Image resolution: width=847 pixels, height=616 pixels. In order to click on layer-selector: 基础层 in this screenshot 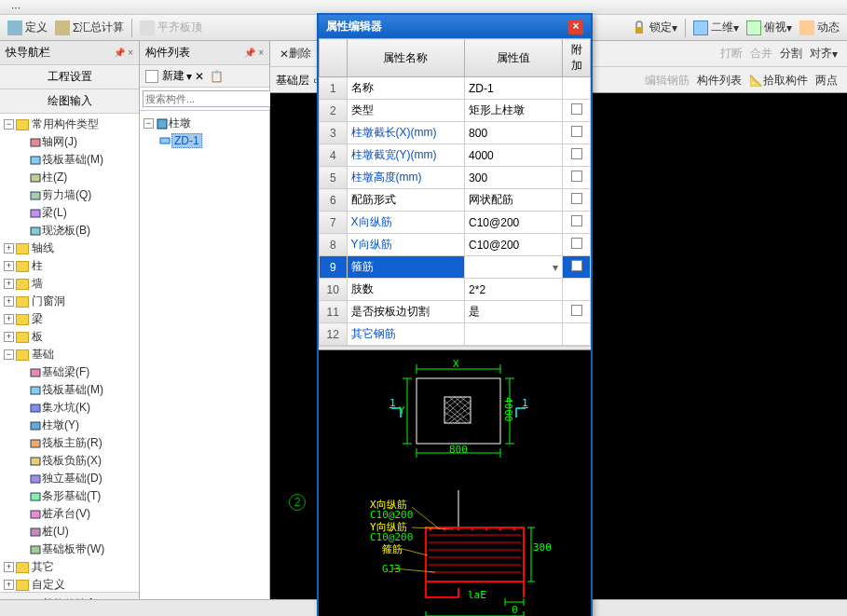, I will do `click(293, 80)`.